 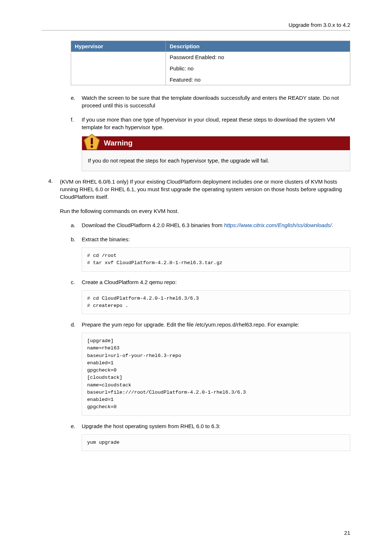 I want to click on cell-line: Featured: no, so click(x=258, y=80).